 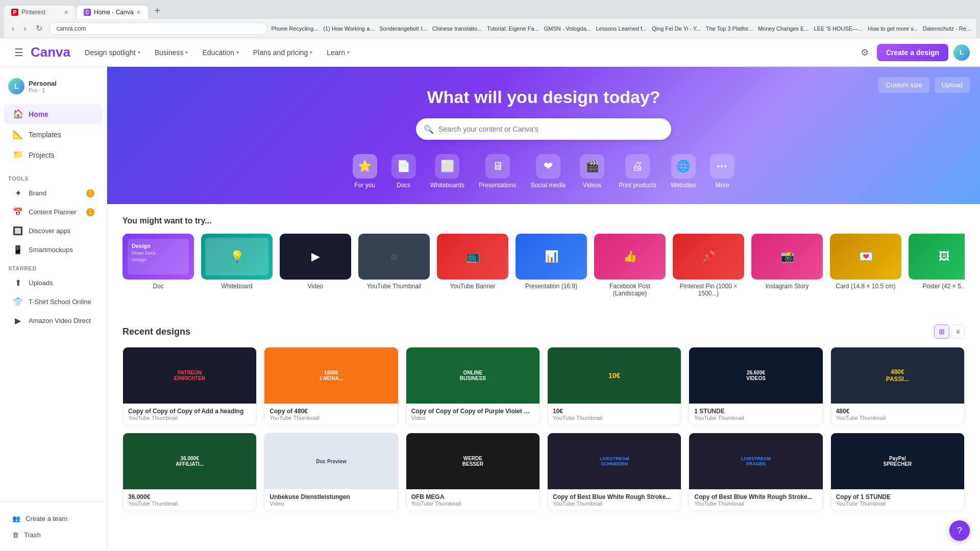 I want to click on design-card-8: Doc Preview Unbekuse Dienstleistungen Vi…, so click(x=331, y=472).